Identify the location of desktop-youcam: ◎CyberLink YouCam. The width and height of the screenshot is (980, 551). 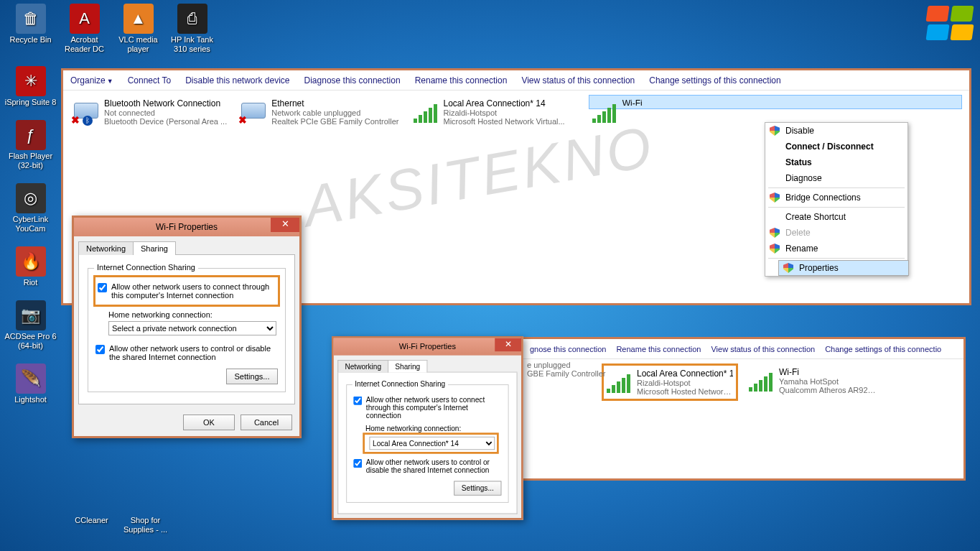
(30, 208).